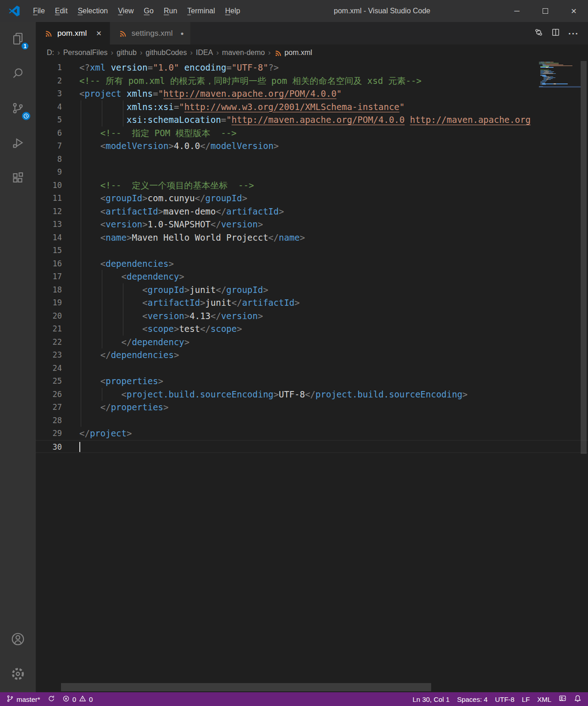 Image resolution: width=588 pixels, height=706 pixels. Describe the element at coordinates (152, 33) in the screenshot. I see `tab-label: settings.xml` at that location.